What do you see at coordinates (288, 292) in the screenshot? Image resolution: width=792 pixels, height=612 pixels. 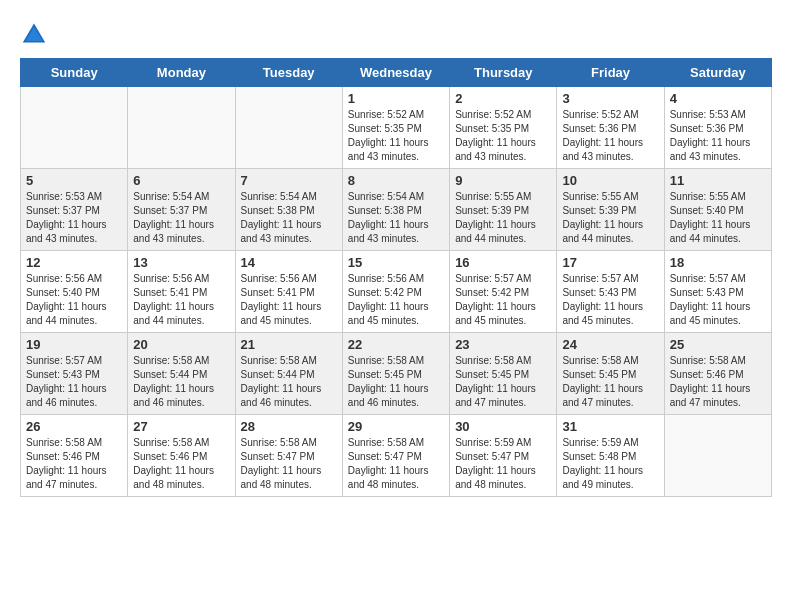 I see `calendar-cell: 14Sunrise: 5:56 AM Sunset: 5:41 PM Dayli…` at bounding box center [288, 292].